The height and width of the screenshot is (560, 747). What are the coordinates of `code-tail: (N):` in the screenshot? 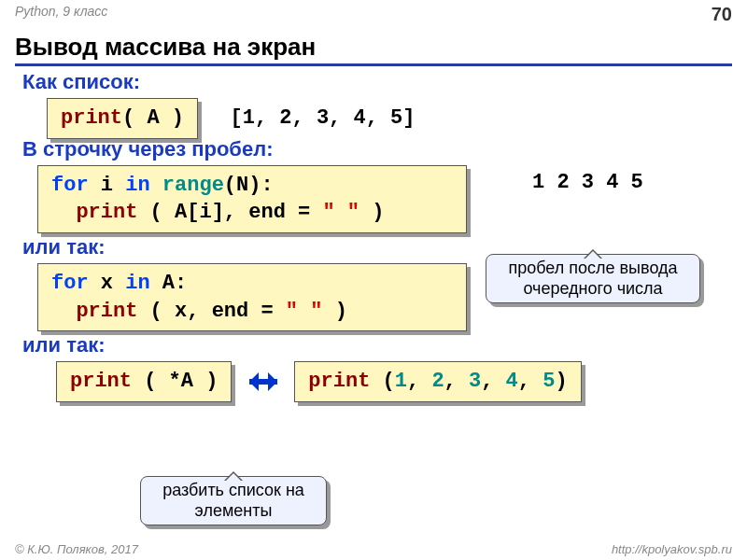 It's located at (248, 185).